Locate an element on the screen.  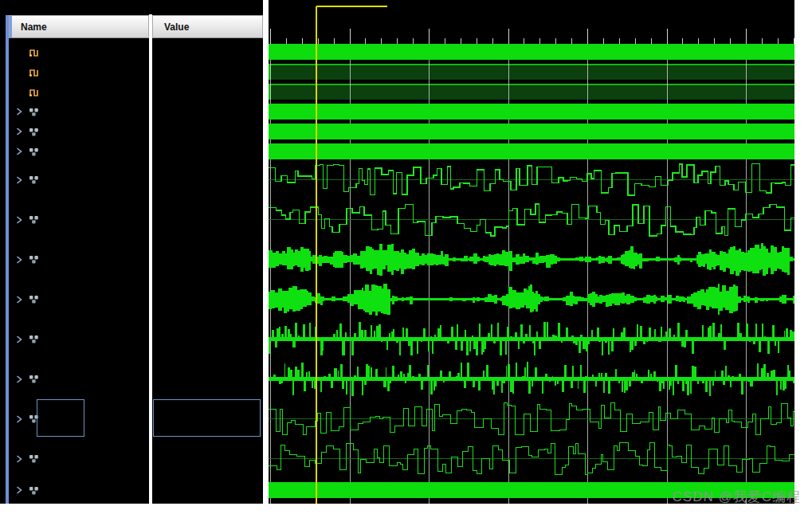
column-resize-handle is located at coordinates (151, 259).